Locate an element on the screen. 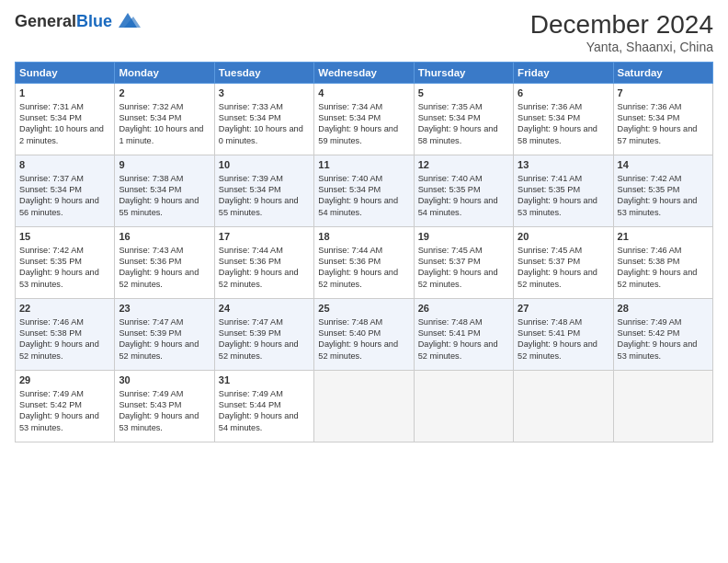 The width and height of the screenshot is (728, 563). table-row: 15Sunrise: 7:42 AMSunset: 5:35 PMDayligh… is located at coordinates (65, 262).